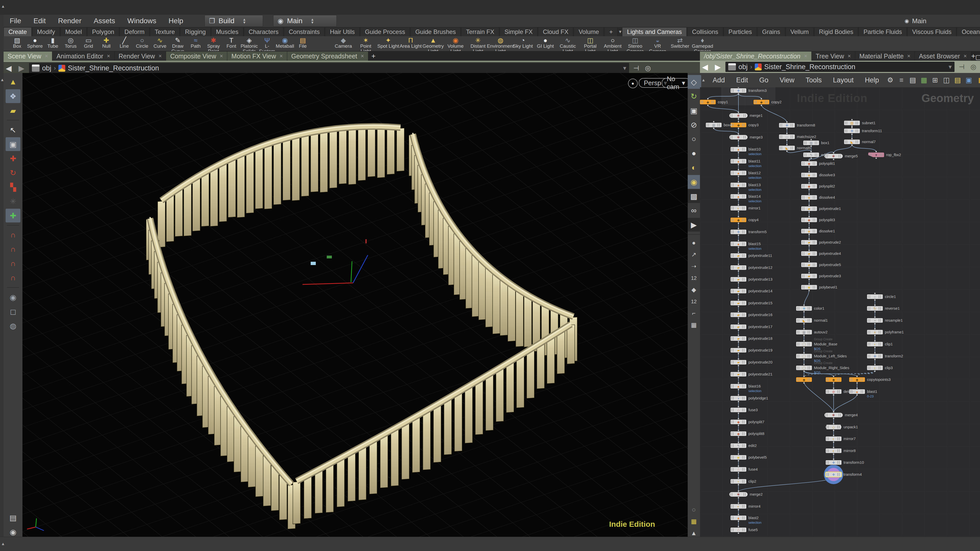 This screenshot has width=980, height=551. What do you see at coordinates (809, 209) in the screenshot?
I see `node-polyextrude1: ▰` at bounding box center [809, 209].